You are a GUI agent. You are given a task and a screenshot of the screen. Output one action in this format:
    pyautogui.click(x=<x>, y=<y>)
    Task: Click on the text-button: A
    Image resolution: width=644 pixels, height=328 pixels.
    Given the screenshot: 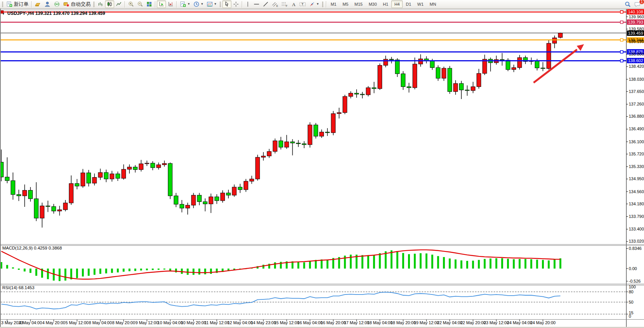 What is the action you would take?
    pyautogui.click(x=293, y=4)
    